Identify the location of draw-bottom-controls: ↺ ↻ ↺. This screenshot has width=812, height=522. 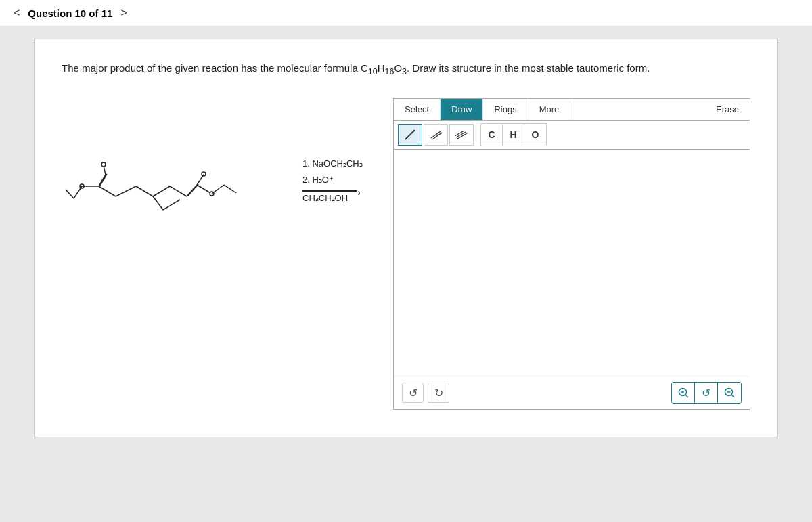
(572, 393).